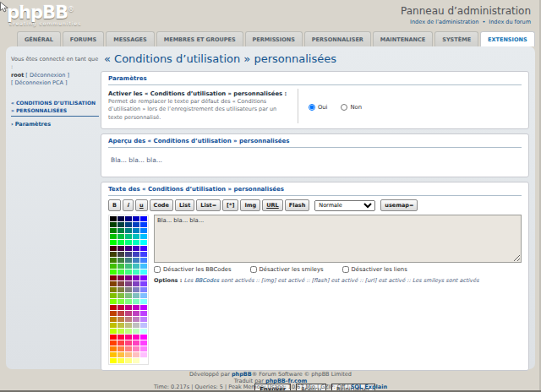 This screenshot has width=541, height=392. What do you see at coordinates (345, 206) in the screenshot?
I see `font-size-select: Normale` at bounding box center [345, 206].